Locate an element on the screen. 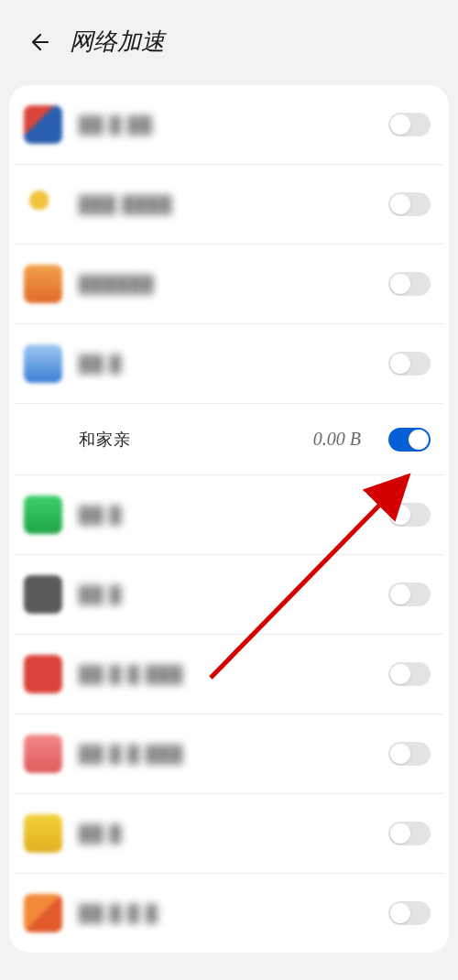 This screenshot has height=980, width=458. app-label: ██ █ █ █ is located at coordinates (225, 914).